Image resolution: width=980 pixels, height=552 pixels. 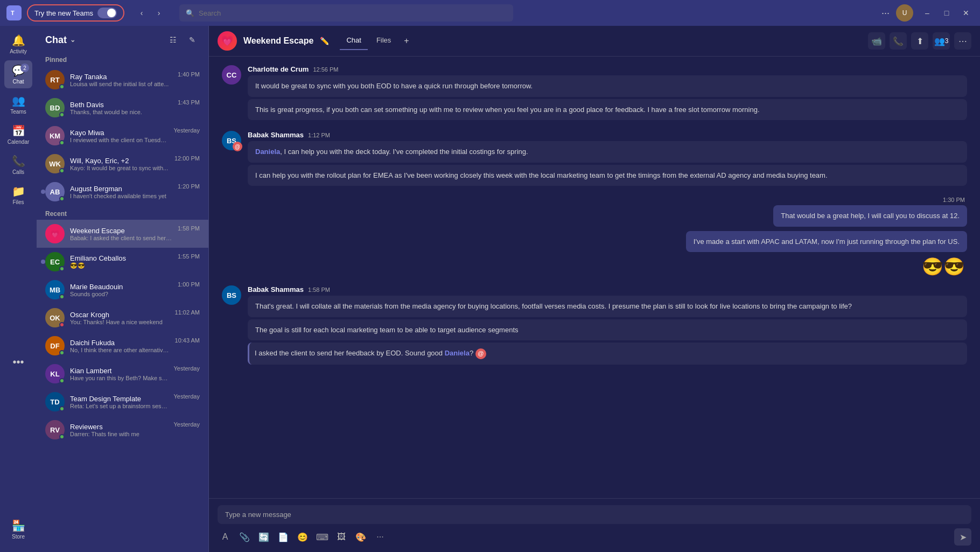 What do you see at coordinates (920, 41) in the screenshot?
I see `screen-share-button: ⬆` at bounding box center [920, 41].